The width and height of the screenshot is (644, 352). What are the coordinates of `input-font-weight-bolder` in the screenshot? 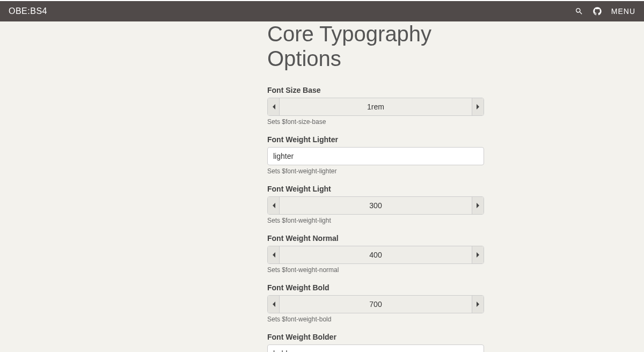 It's located at (376, 348).